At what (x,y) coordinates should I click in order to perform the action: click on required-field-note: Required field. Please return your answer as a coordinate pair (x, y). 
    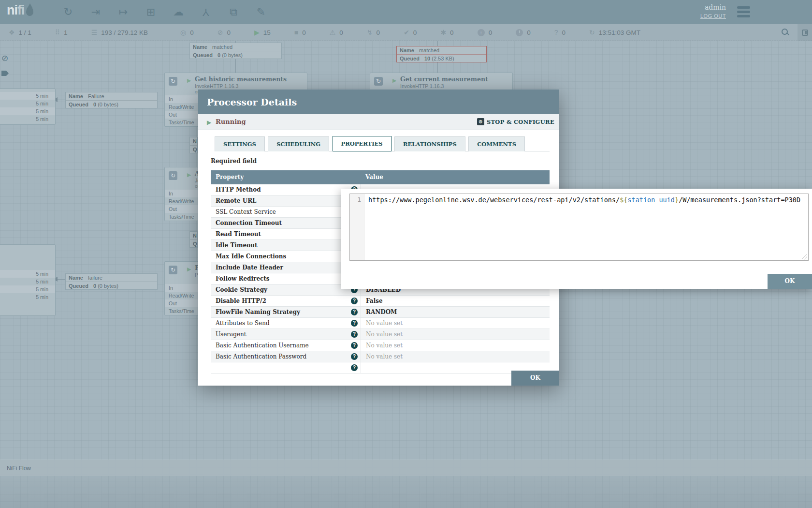
    Looking at the image, I should click on (234, 161).